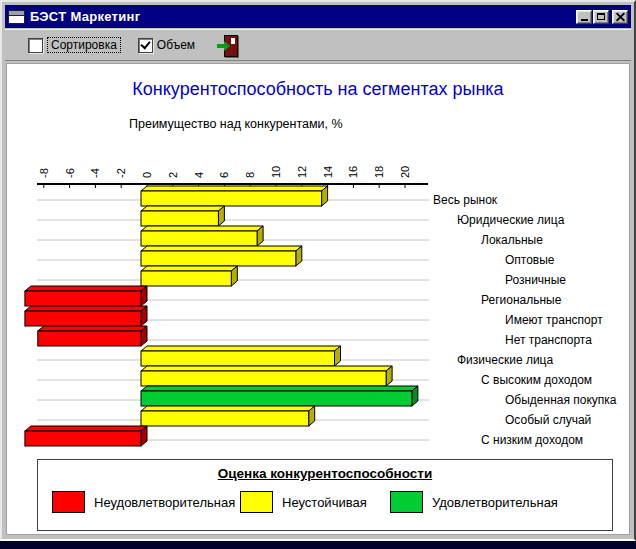 This screenshot has height=549, width=636. What do you see at coordinates (236, 124) in the screenshot?
I see `axis-caption: Преимущество над конкурентами, %` at bounding box center [236, 124].